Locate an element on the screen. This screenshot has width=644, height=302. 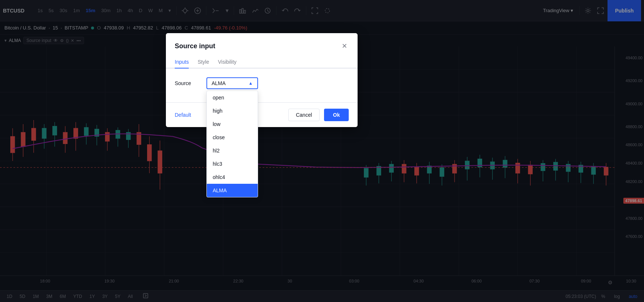
top-toolbar: BTCUSD 1s 5s 30s 1m 15m 30m 1h 4h D W M … is located at coordinates (322, 11).